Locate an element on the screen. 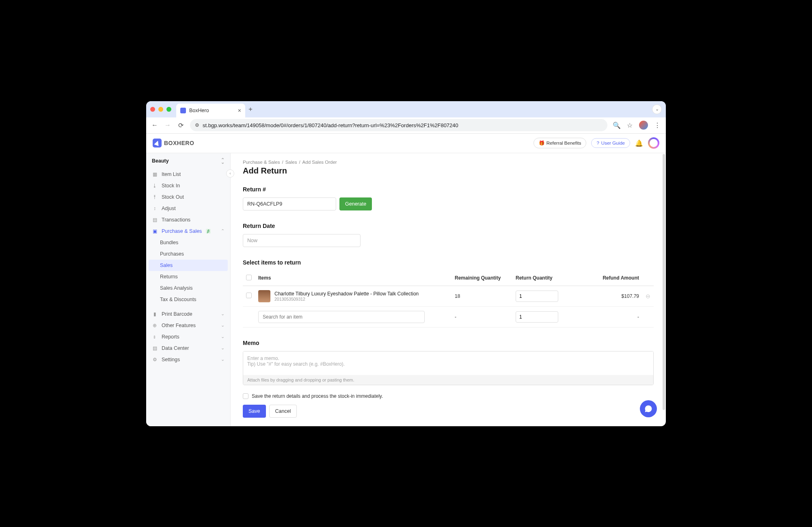 This screenshot has height=527, width=812. close-window-icon is located at coordinates (153, 109).